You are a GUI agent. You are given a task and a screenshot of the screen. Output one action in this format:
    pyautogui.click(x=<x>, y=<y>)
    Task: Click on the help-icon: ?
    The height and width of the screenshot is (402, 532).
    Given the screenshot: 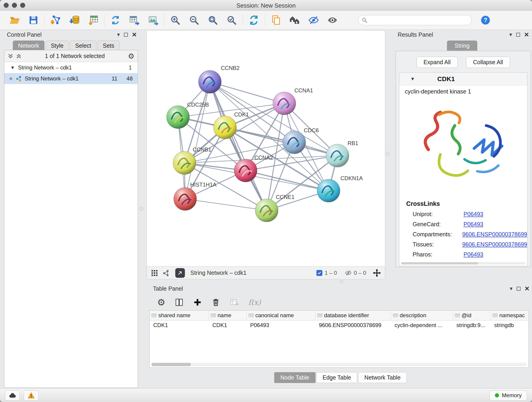 What is the action you would take?
    pyautogui.click(x=486, y=20)
    